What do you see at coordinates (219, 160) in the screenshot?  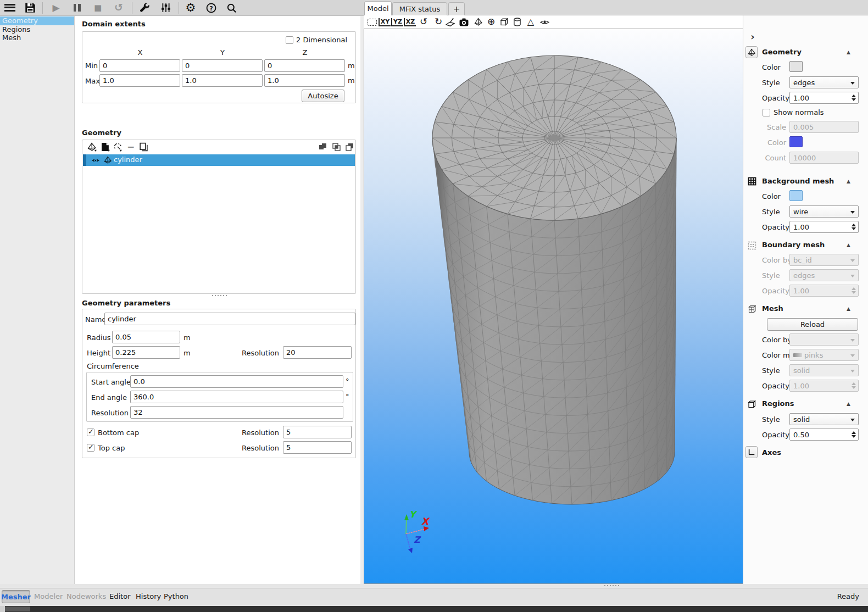 I see `geometry-list-row-cylinder: cylinder` at bounding box center [219, 160].